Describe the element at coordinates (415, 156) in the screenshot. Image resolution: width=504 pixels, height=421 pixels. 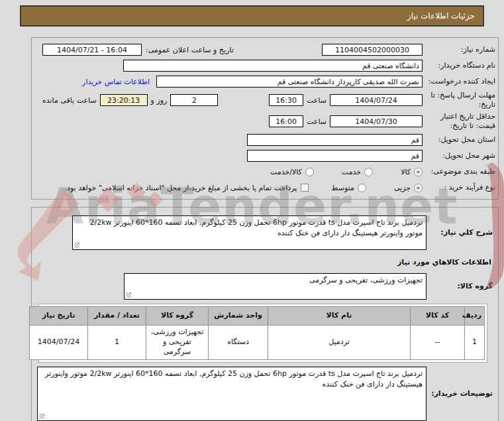
I see `city-value: قم` at that location.